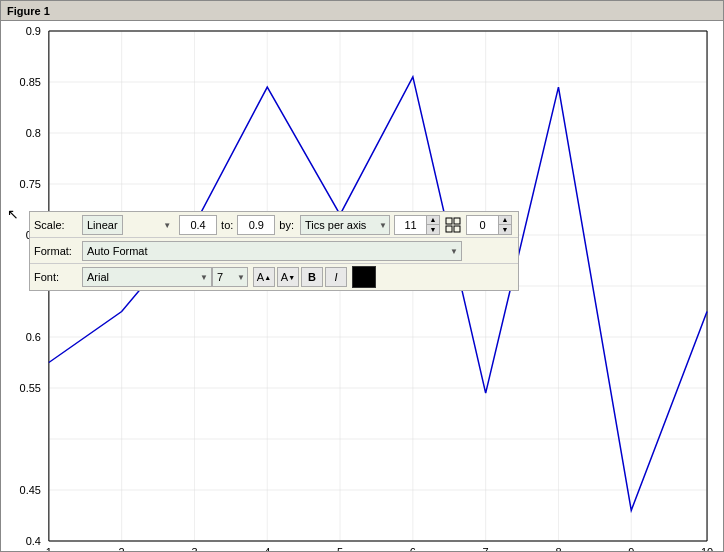 The width and height of the screenshot is (724, 552). What do you see at coordinates (198, 225) in the screenshot?
I see `from-input` at bounding box center [198, 225].